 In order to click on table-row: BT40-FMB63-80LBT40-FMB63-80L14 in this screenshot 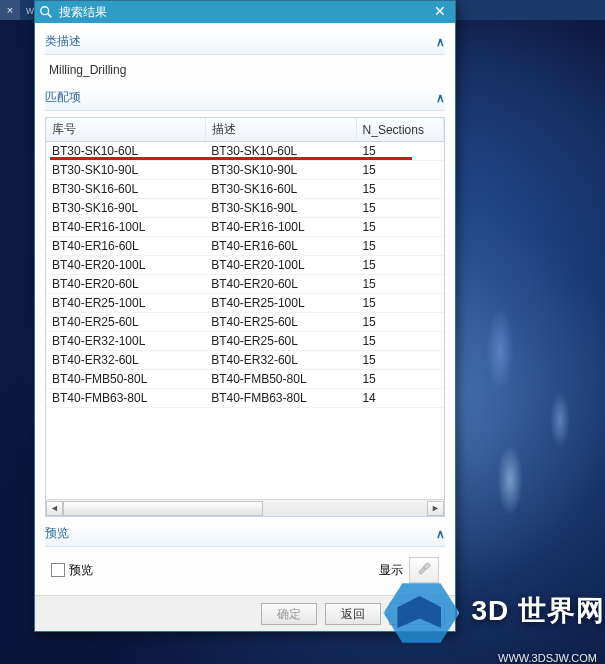, I will do `click(245, 398)`.